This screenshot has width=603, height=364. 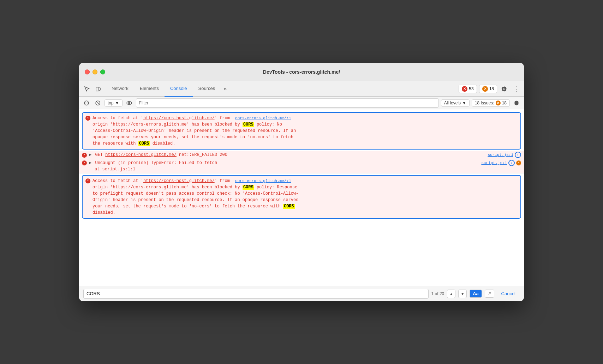 What do you see at coordinates (289, 206) in the screenshot?
I see `cors-highlight-4: CORS` at bounding box center [289, 206].